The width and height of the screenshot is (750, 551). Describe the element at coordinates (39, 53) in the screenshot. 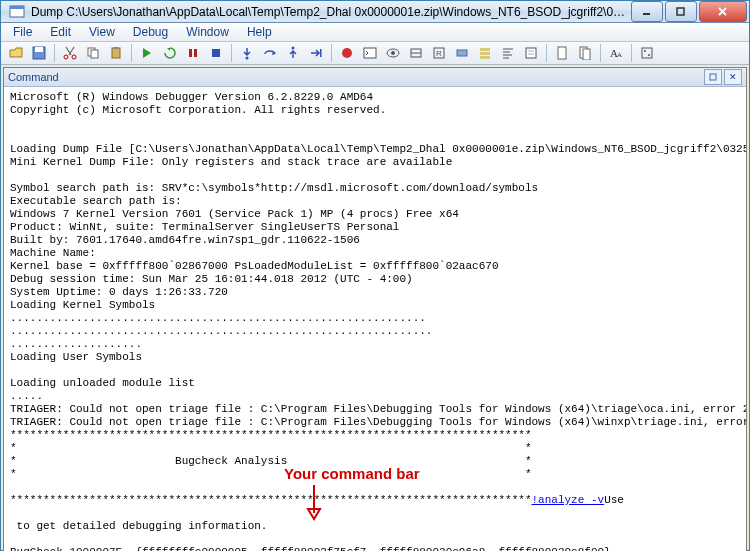

I see `tool-save-icon` at that location.